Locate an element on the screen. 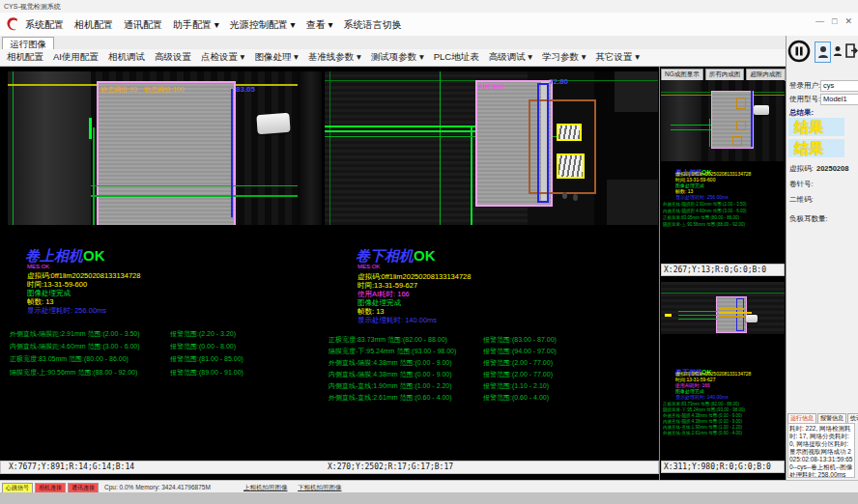 The image size is (858, 504). alarm-range: 报警范围:(89.00 - 91.00) is located at coordinates (207, 373).